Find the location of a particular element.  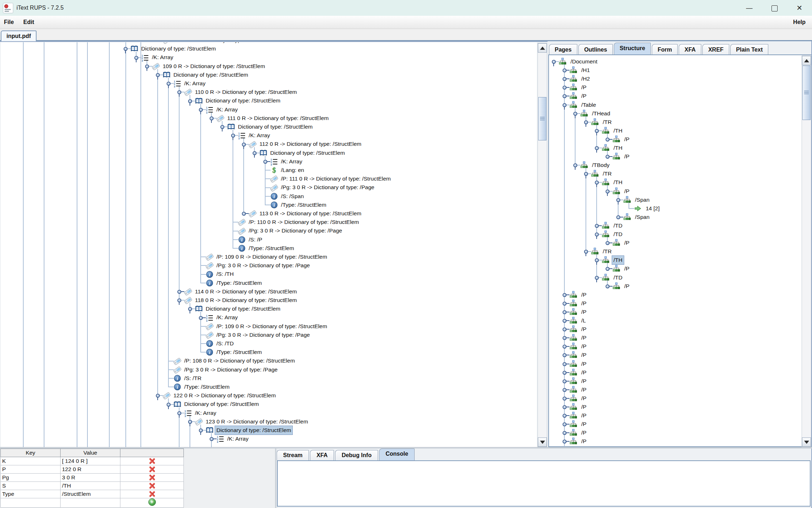

menu-file: File is located at coordinates (9, 22).